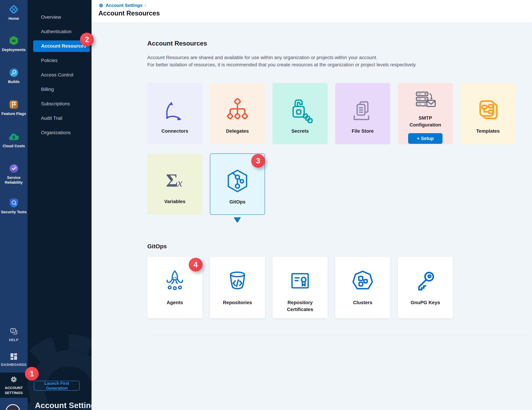  Describe the element at coordinates (14, 385) in the screenshot. I see `rail-item-account-settings: ACCOUNT SETTINGS` at that location.